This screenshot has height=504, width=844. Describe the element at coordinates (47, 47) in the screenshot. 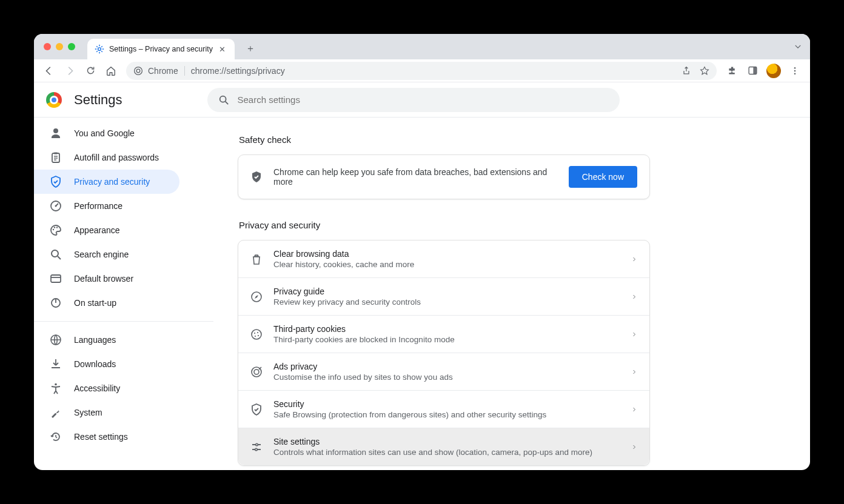

I see `close-window-button` at that location.